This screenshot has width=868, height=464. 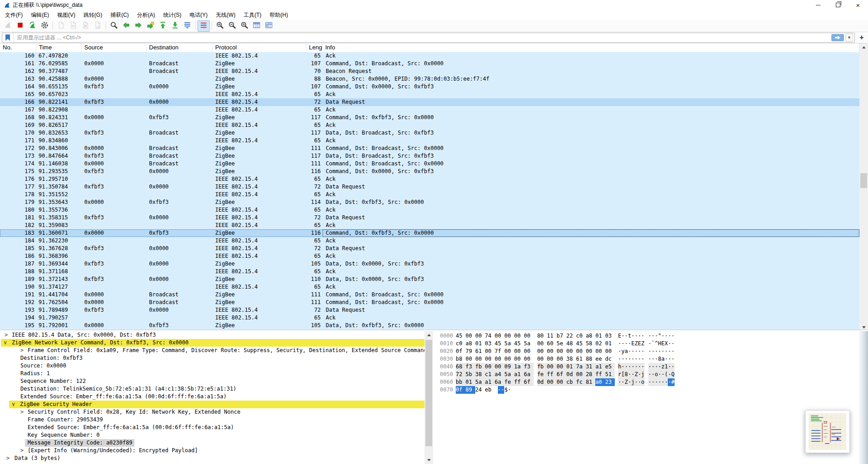 What do you see at coordinates (212, 351) in the screenshot?
I see `detail-line: >Frame Control Field: 0x1a09, Frame Type…` at bounding box center [212, 351].